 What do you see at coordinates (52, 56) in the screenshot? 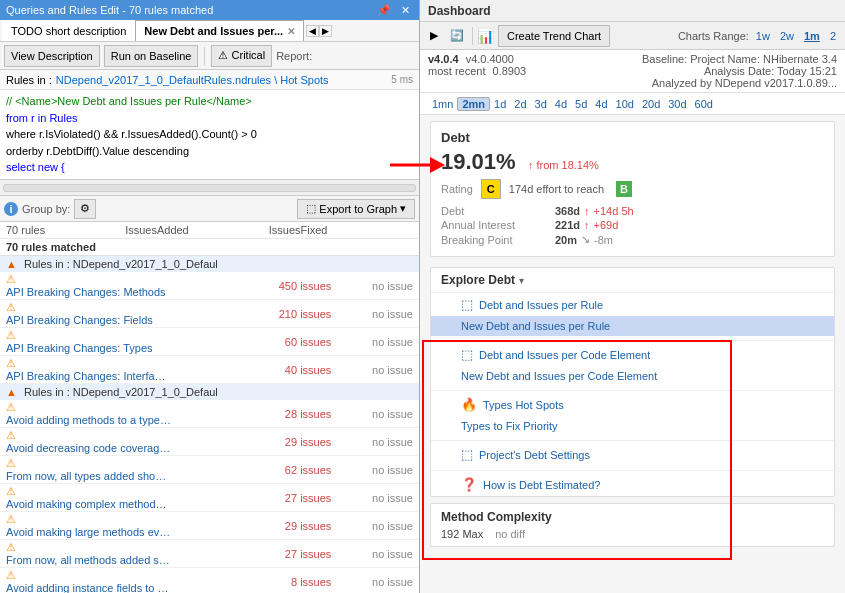
I see `view-description-label: View Description` at bounding box center [52, 56].